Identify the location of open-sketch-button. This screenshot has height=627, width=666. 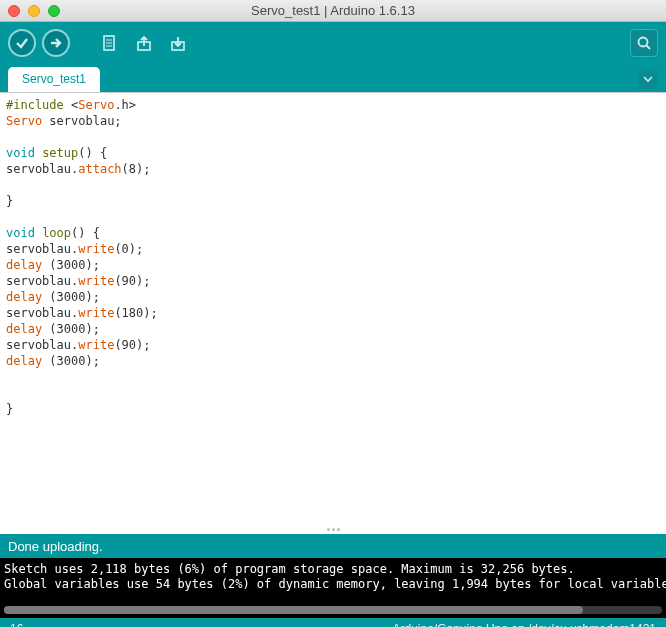
(144, 43).